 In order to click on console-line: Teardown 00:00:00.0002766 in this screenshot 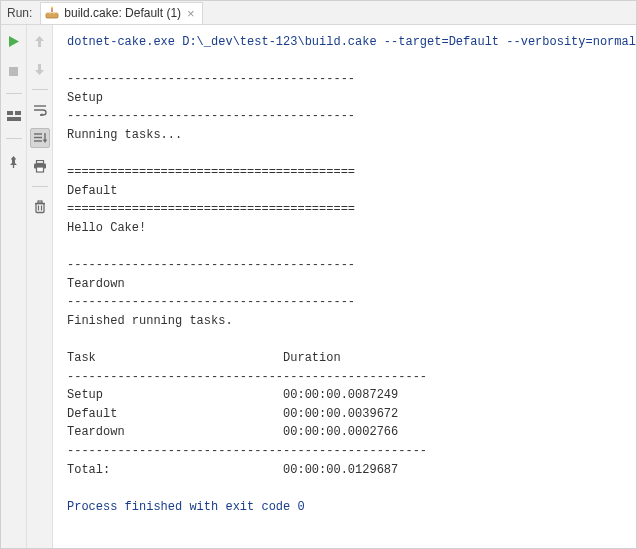, I will do `click(344, 432)`.